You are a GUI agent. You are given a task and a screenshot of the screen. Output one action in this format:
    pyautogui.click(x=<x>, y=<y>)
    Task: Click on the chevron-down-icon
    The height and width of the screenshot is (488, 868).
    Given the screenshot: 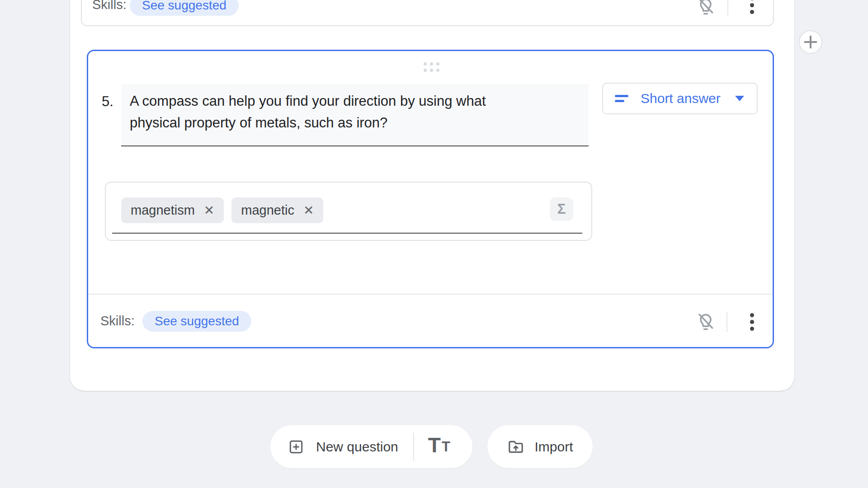 What is the action you would take?
    pyautogui.click(x=740, y=99)
    